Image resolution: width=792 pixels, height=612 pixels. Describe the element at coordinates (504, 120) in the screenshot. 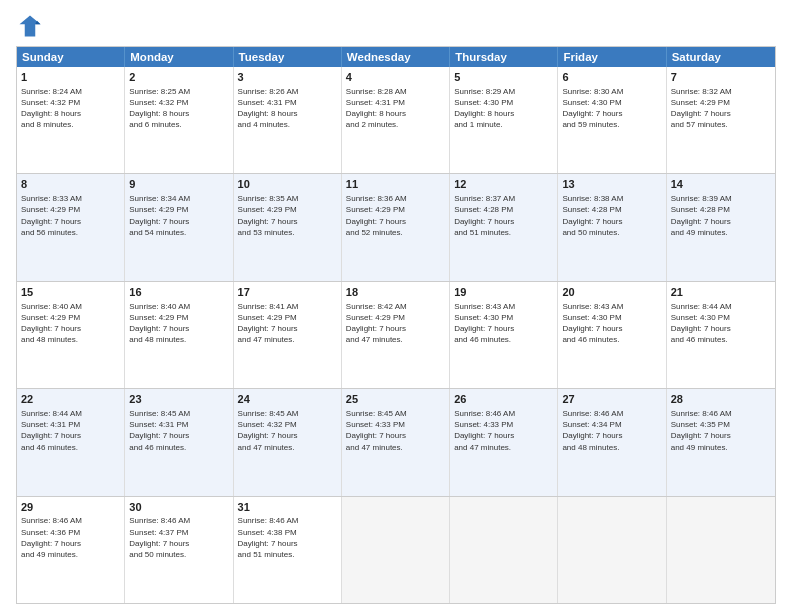

I see `calendar-cell: 5Sunrise: 8:29 AMSunset: 4:30 PMDaylight…` at that location.